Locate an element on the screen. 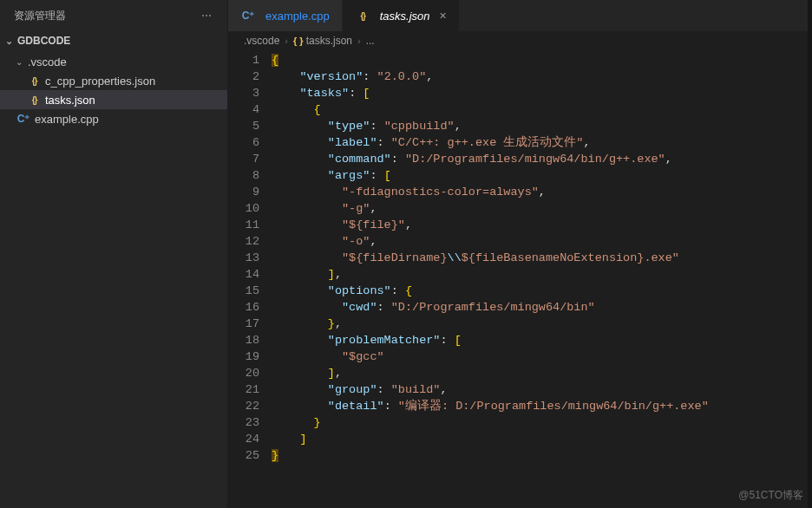 The width and height of the screenshot is (812, 508). file-example-cpp: C⁺ example.cpp is located at coordinates (114, 119).